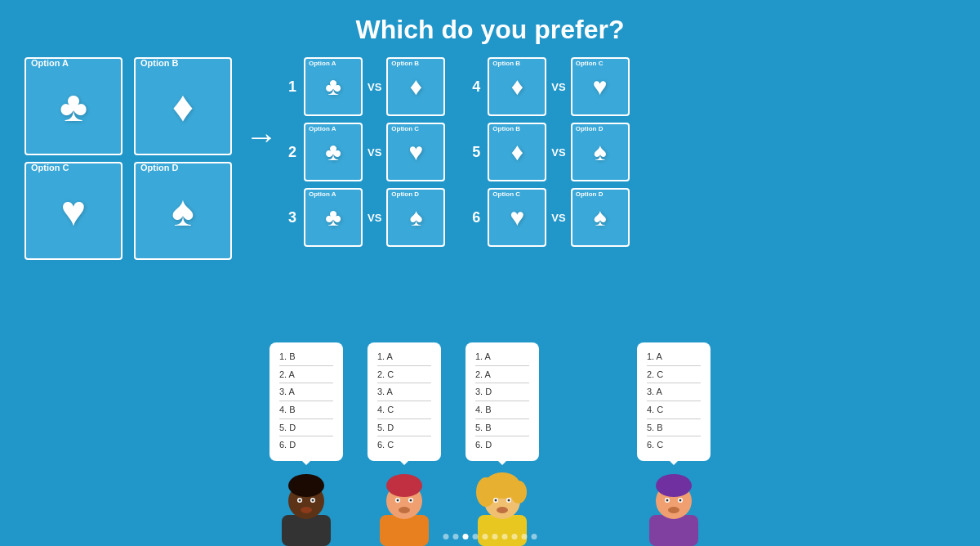  What do you see at coordinates (366, 217) in the screenshot?
I see `comp-row-3: 3 Option A ♣ VS Option D ♠` at bounding box center [366, 217].